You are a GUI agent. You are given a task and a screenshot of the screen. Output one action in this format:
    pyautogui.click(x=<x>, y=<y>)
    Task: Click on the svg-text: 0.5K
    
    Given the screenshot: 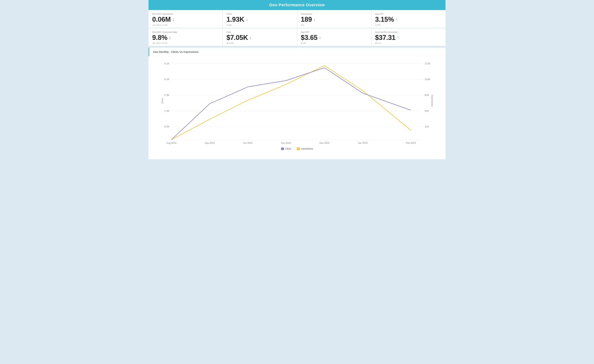 What is the action you would take?
    pyautogui.click(x=167, y=127)
    